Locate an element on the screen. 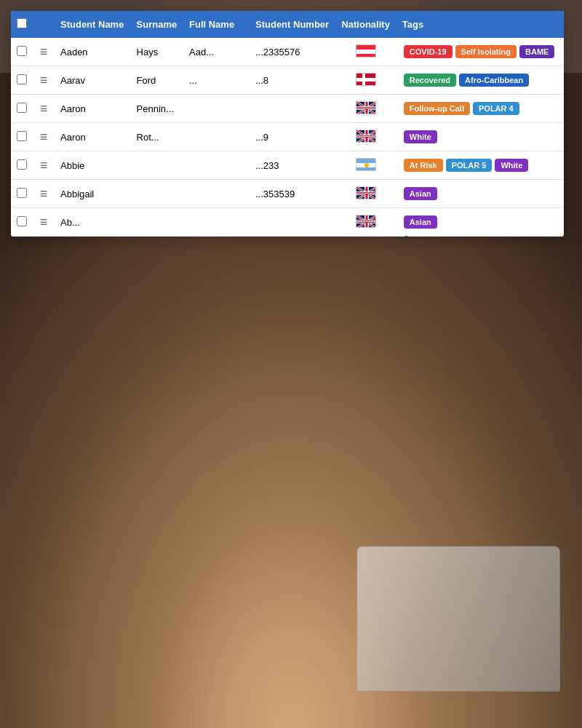  student-number: ...8 is located at coordinates (292, 80).